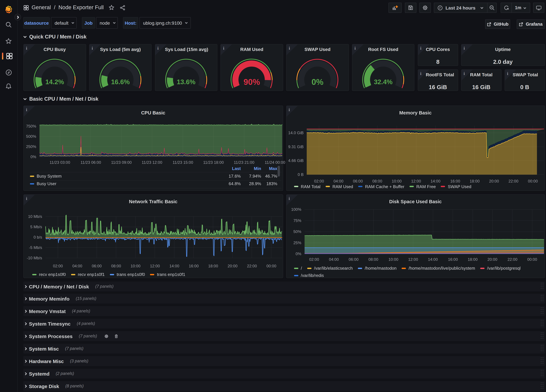 The width and height of the screenshot is (546, 392). I want to click on svg-text: 14.0 GiB, so click(296, 133).